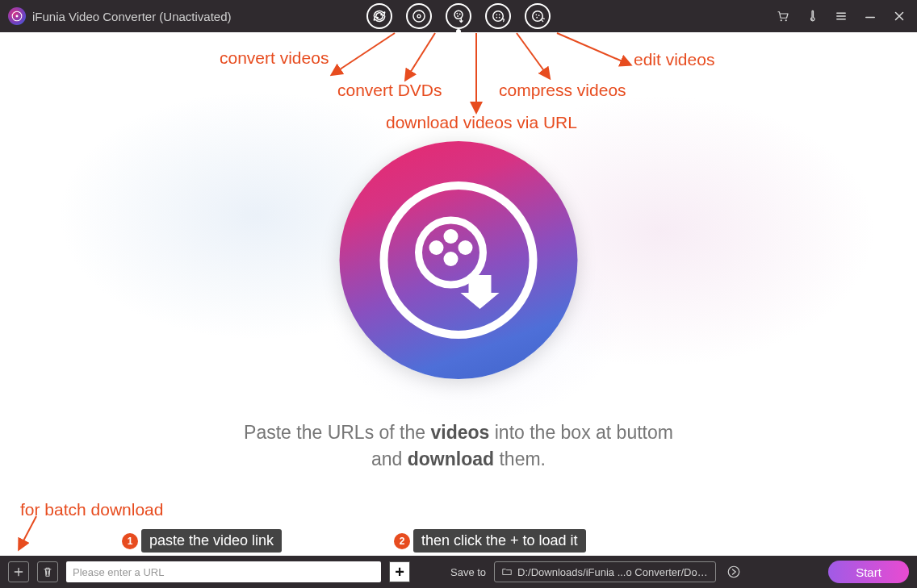 The height and width of the screenshot is (588, 917). Describe the element at coordinates (507, 572) in the screenshot. I see `folder-icon` at that location.